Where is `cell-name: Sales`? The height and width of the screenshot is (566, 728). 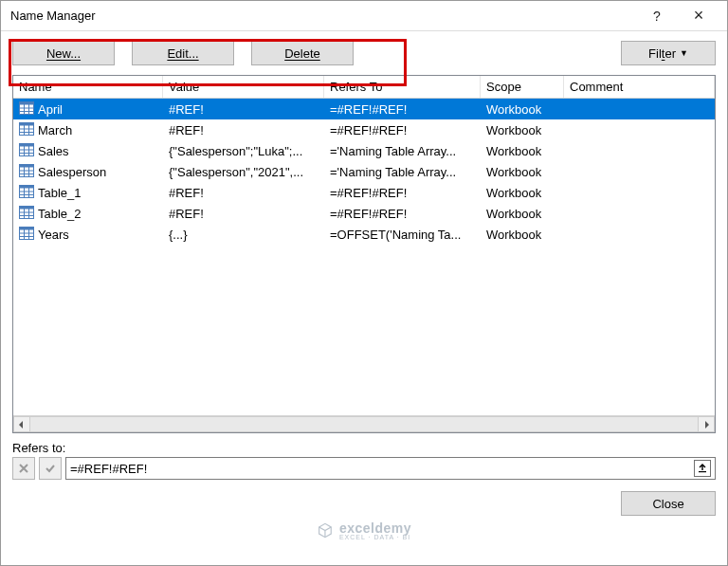
cell-name: Sales is located at coordinates (88, 152).